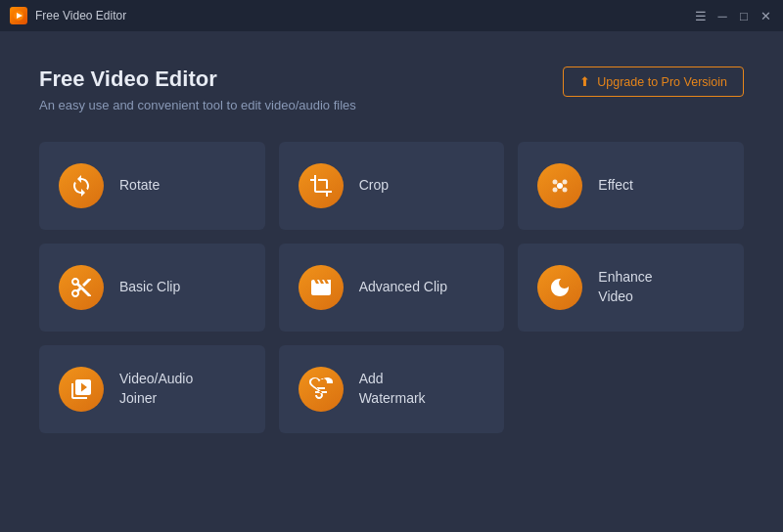  Describe the element at coordinates (392, 16) in the screenshot. I see `title-bar: Free Video Editor ☰ ─ □ ✕` at that location.